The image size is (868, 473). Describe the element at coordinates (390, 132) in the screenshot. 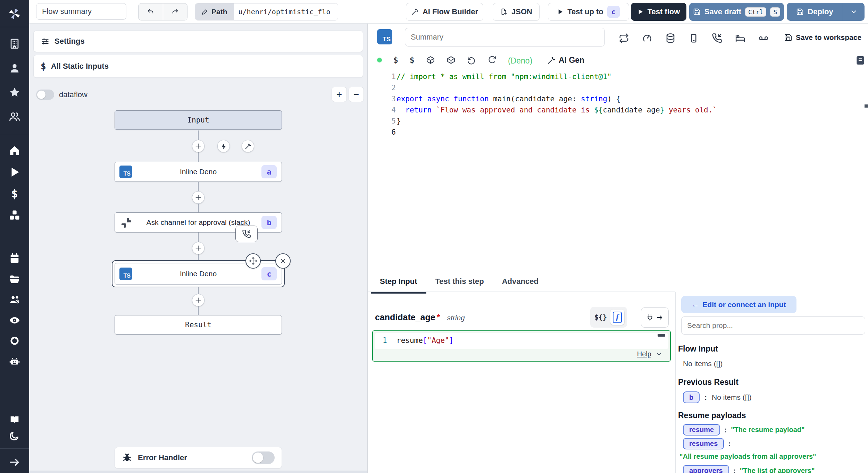

I see `line-number: 6` at that location.